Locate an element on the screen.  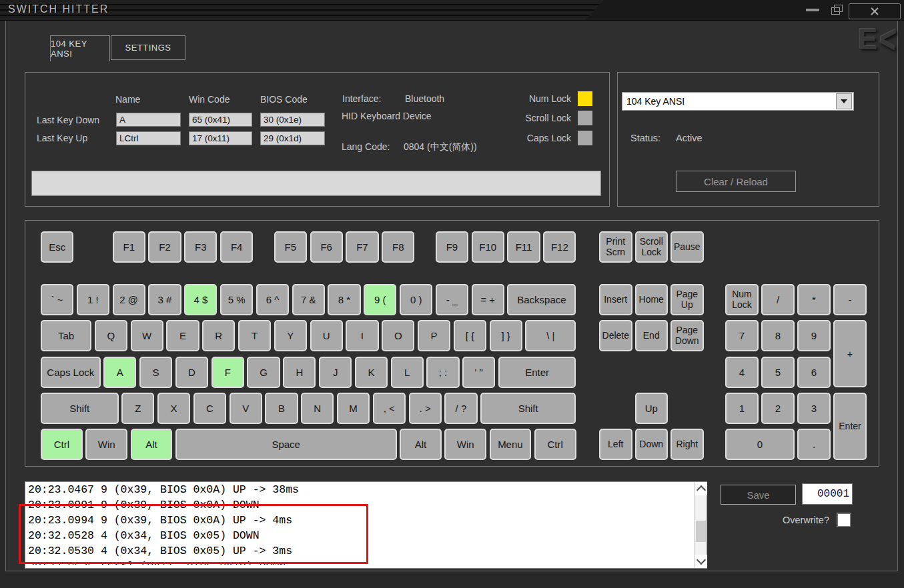
scroll-down-button is located at coordinates (701, 561).